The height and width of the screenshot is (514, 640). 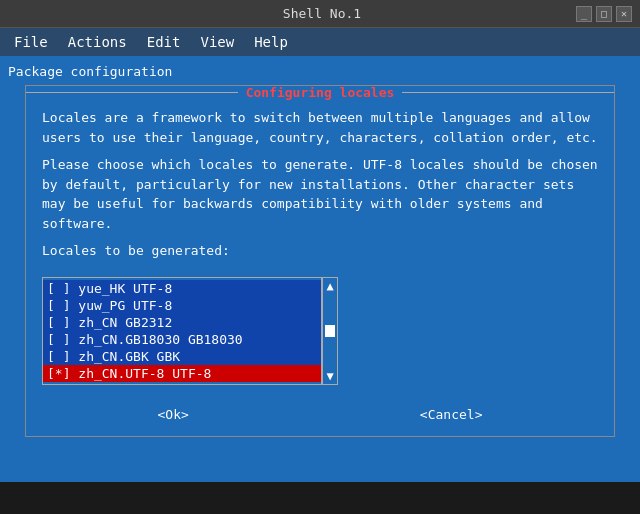 What do you see at coordinates (31, 42) in the screenshot?
I see `menu-file: File` at bounding box center [31, 42].